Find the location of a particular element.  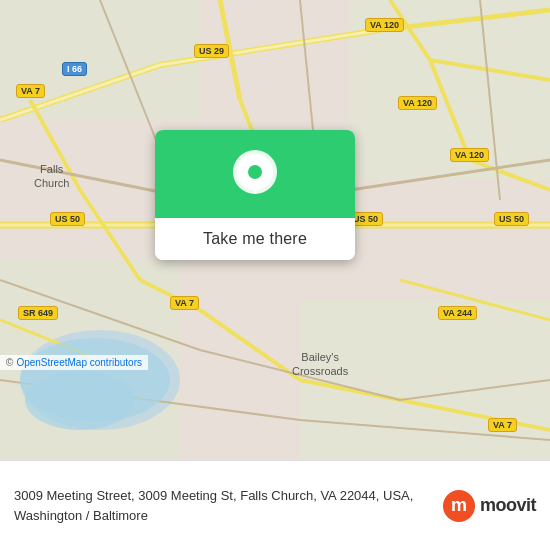

osm-link: OpenStreetMap contributors is located at coordinates (79, 362).